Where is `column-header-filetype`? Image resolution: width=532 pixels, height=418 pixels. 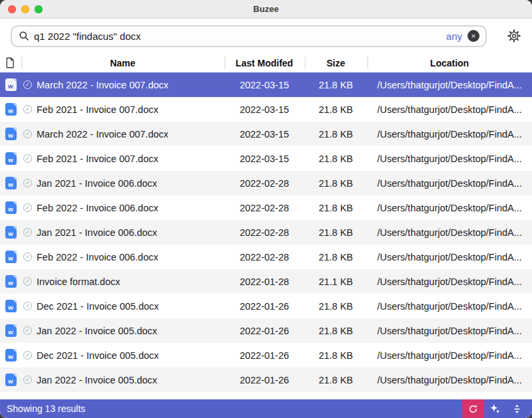 column-header-filetype is located at coordinates (11, 62).